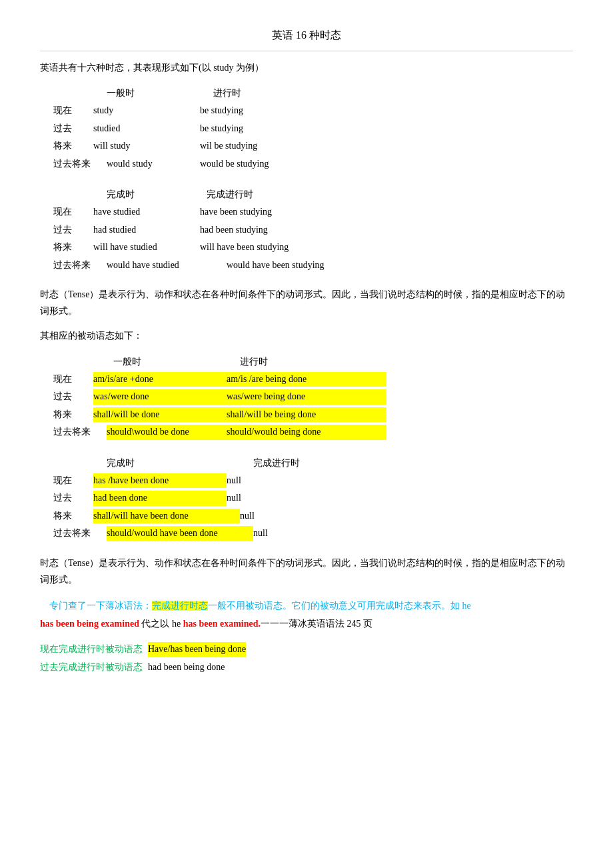 This screenshot has width=613, height=868. I want to click on tense-grid-2: 完成时 完成进行时 现在 have studied have been stud…, so click(313, 230).